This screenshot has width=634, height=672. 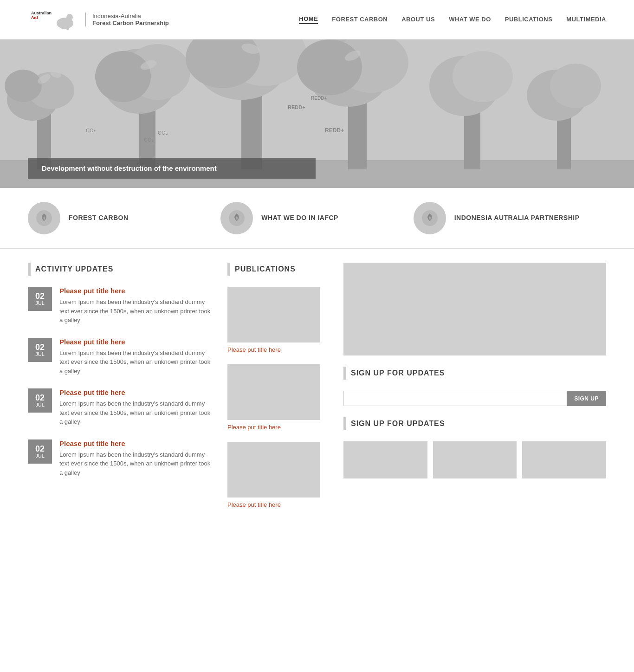 What do you see at coordinates (278, 505) in the screenshot?
I see `pub-title-3: Please put title here` at bounding box center [278, 505].